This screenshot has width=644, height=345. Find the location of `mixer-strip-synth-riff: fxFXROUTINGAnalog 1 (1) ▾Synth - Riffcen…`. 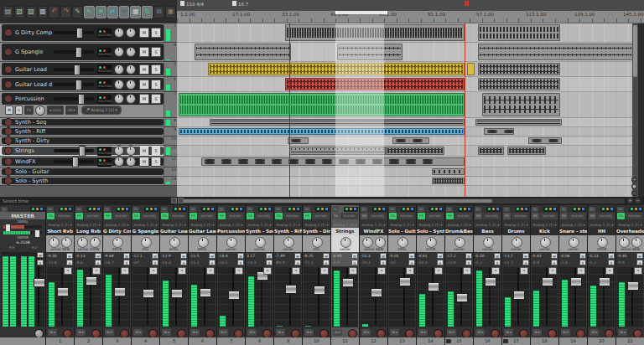

mixer-strip-synth-riff: fxFXROUTINGAnalog 1 (1) ▾Synth - Riffcen… is located at coordinates (288, 275).